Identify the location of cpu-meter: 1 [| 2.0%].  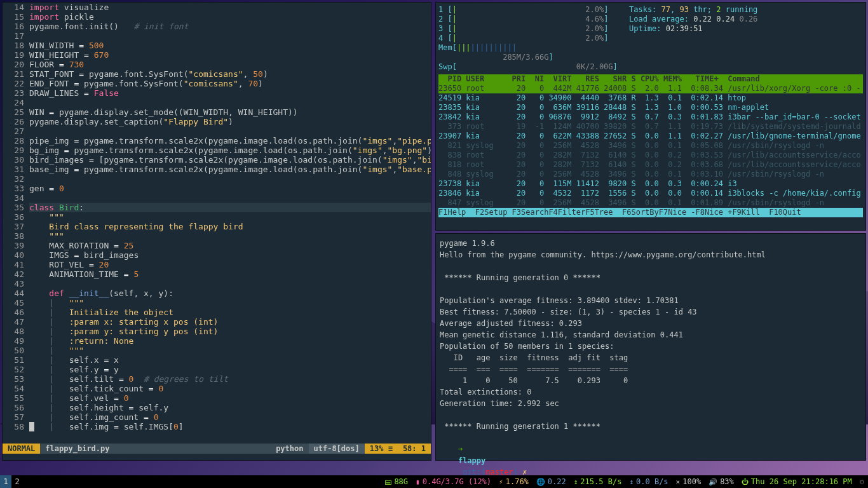
(534, 10).